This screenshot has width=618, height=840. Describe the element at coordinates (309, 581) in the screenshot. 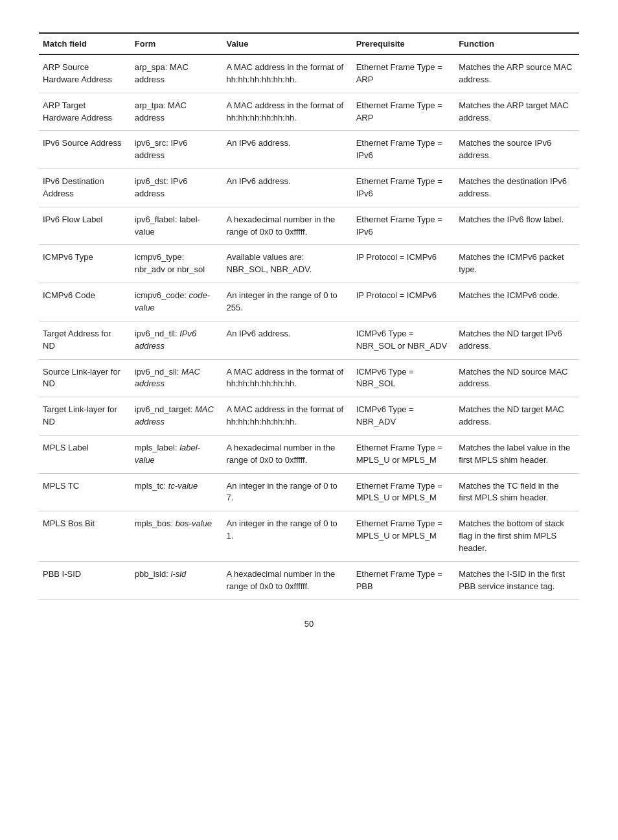

I see `table-row: PBB I-SIDpbb_isid: i-sidA hexadecimal nu…` at that location.